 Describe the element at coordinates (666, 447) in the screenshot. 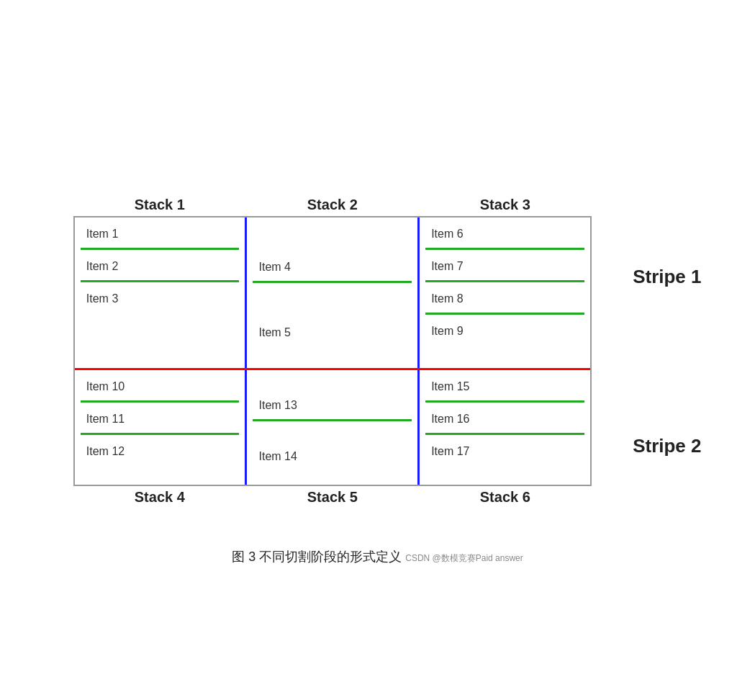

I see `stripe-2-label: Stripe 2` at that location.